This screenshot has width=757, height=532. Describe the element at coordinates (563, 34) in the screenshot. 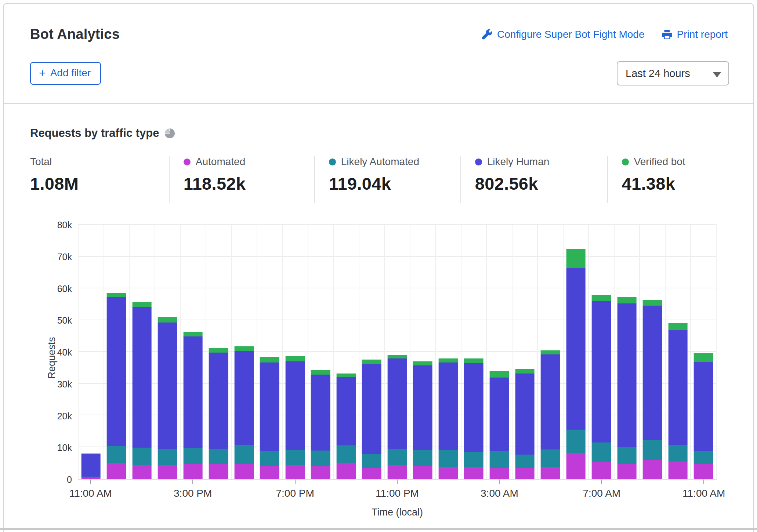

I see `configure-super-bot-fight-mode-link: Configure Super Bot Fight Mode` at that location.